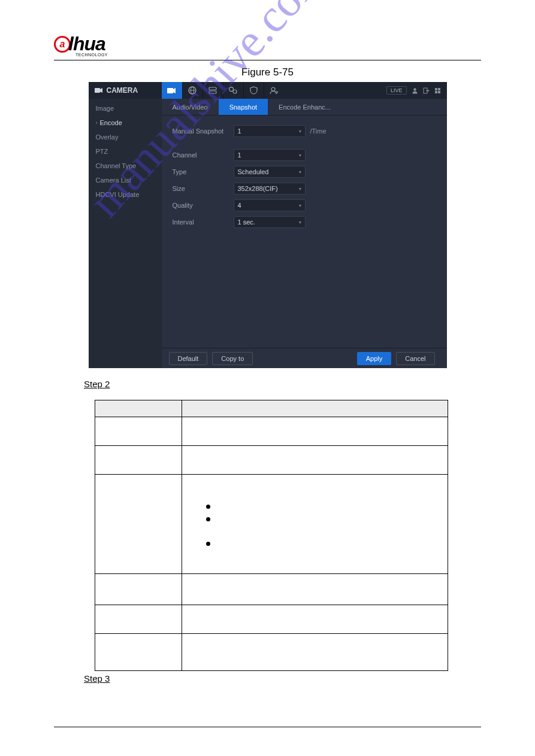 This screenshot has width=535, height=756. What do you see at coordinates (102, 151) in the screenshot?
I see `sidebar-item-label: PTZ` at bounding box center [102, 151].